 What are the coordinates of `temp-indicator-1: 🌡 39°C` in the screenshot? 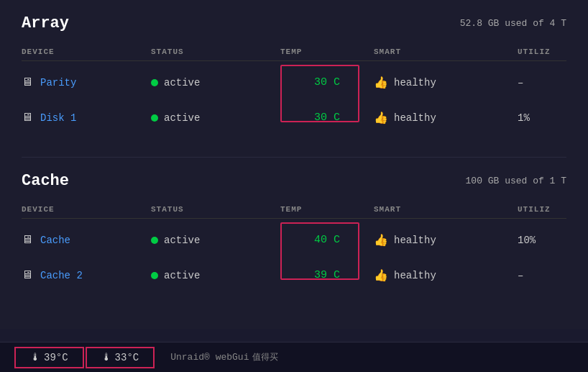 It's located at (49, 358).